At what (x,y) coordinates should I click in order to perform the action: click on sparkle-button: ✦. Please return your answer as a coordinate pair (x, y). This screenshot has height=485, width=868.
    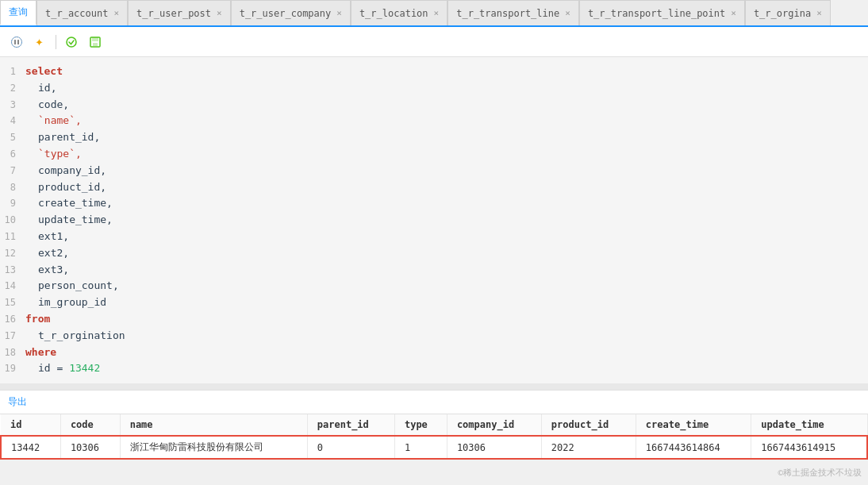
    Looking at the image, I should click on (40, 42).